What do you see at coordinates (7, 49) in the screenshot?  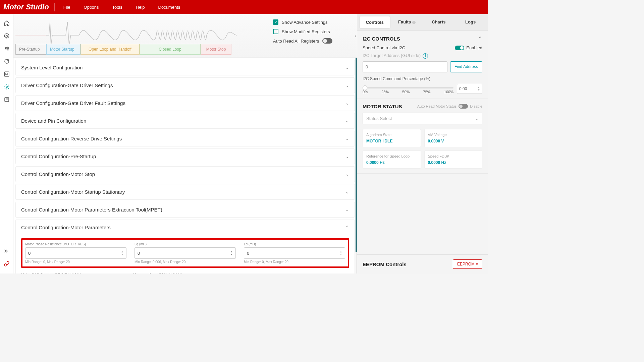 I see `sliders-icon` at bounding box center [7, 49].